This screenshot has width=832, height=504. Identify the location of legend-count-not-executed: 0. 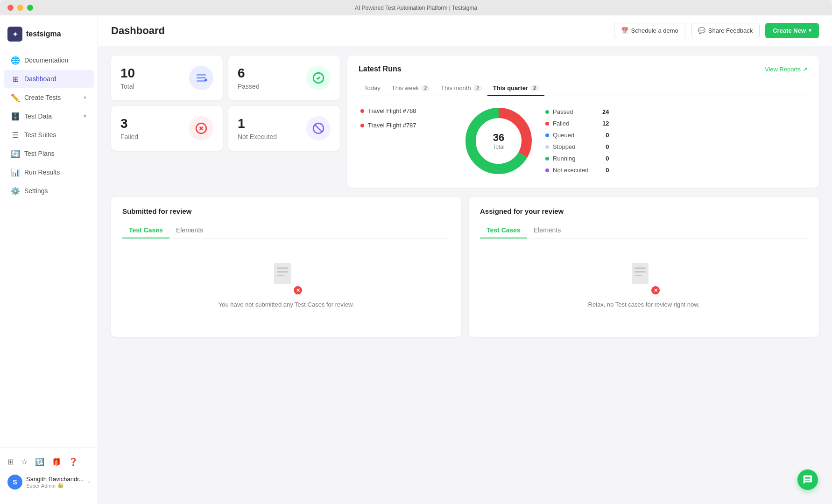
(607, 170).